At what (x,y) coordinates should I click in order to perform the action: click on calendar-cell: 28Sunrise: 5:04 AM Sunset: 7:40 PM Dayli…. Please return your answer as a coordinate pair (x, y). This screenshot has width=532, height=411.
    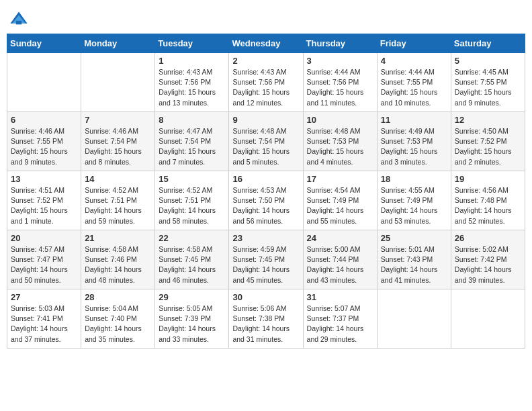
    Looking at the image, I should click on (118, 319).